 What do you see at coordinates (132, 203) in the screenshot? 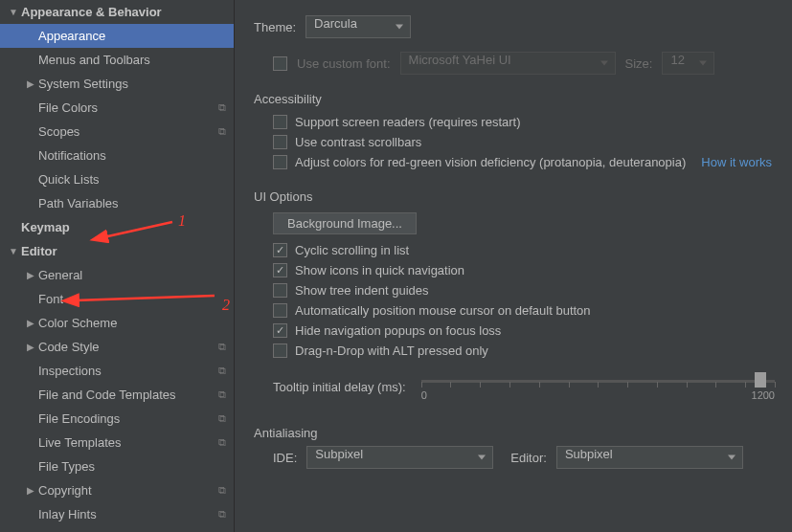
I see `sidebar-item-label: Path Variables` at bounding box center [132, 203].